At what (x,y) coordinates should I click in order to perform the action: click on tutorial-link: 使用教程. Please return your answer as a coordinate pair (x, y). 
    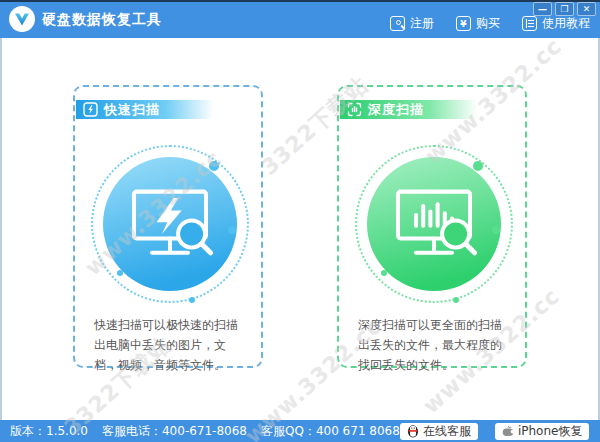
    Looking at the image, I should click on (556, 24).